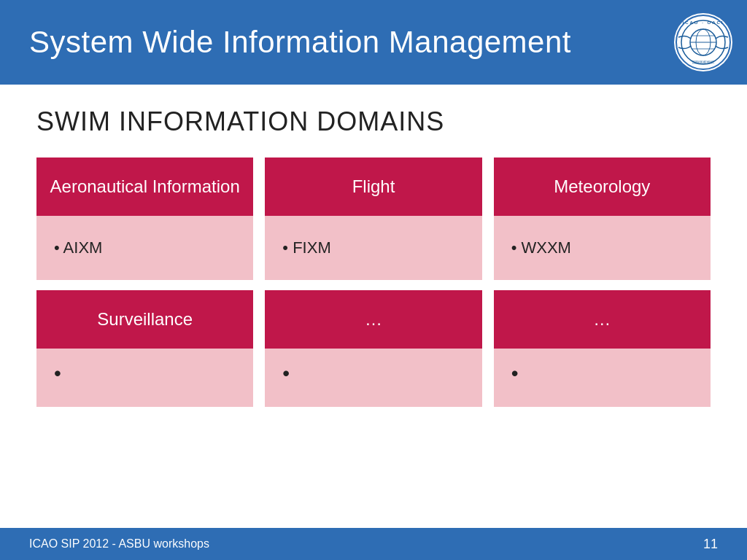  Describe the element at coordinates (541, 248) in the screenshot. I see `domain-item-wxxm: WXXM` at that location.